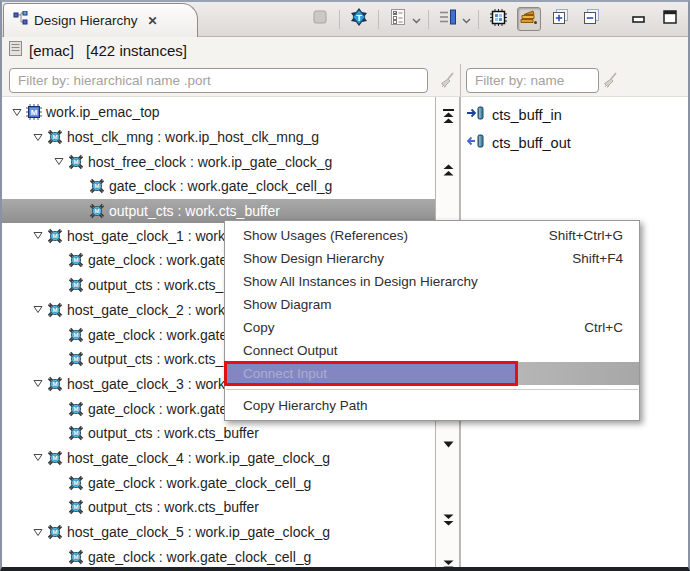  I want to click on menu-item-show-usages-references: Show Usages (References)Shift+Ctrl+G, so click(432, 236).